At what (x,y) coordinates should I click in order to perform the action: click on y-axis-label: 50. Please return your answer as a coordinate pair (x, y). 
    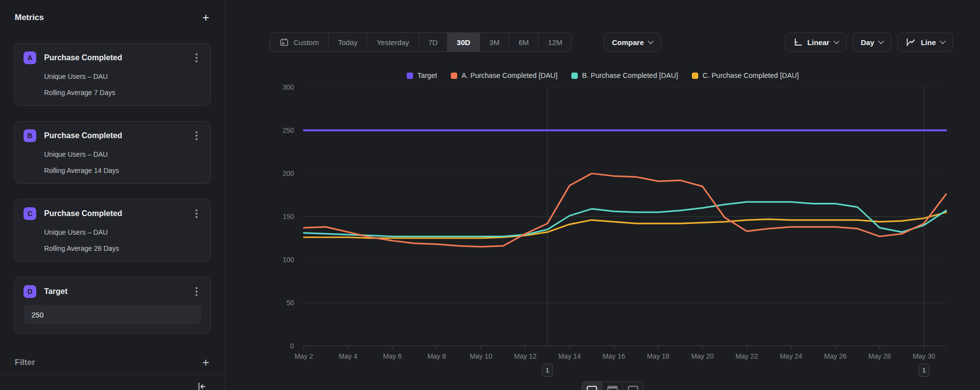
    Looking at the image, I should click on (290, 303).